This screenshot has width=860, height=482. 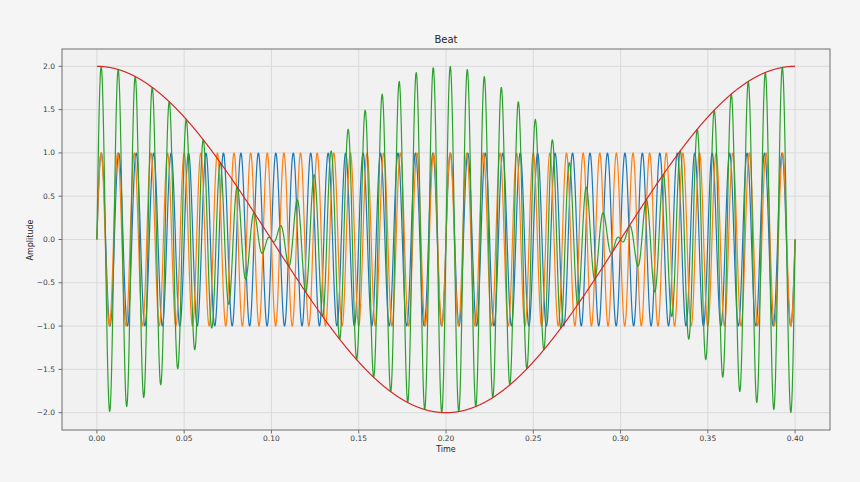 I want to click on y-tick-label: 0.0, so click(x=28, y=240).